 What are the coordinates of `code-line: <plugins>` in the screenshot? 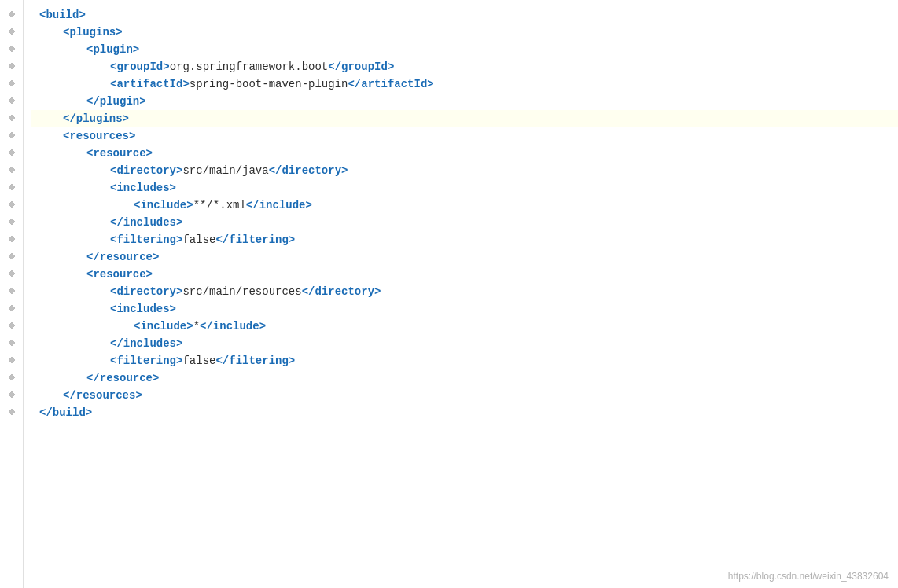 It's located at (465, 32).